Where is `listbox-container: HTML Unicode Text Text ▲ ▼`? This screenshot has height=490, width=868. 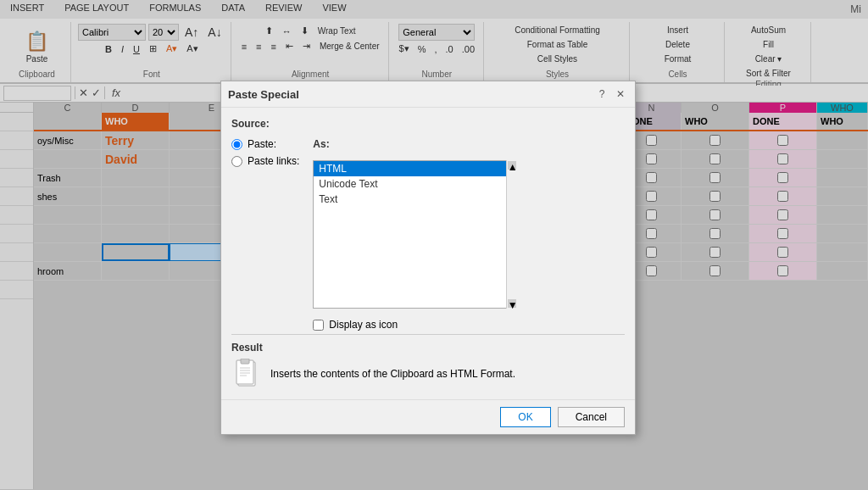 listbox-container: HTML Unicode Text Text ▲ ▼ is located at coordinates (415, 234).